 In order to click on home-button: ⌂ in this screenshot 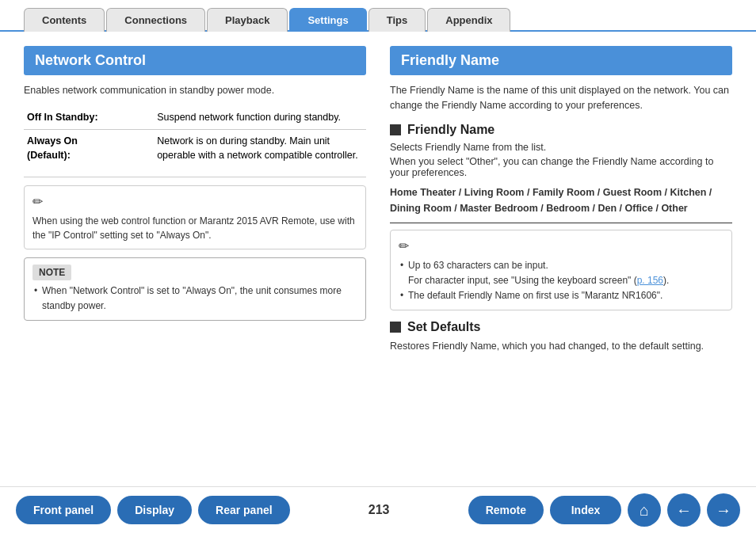, I will do `click(644, 510)`.